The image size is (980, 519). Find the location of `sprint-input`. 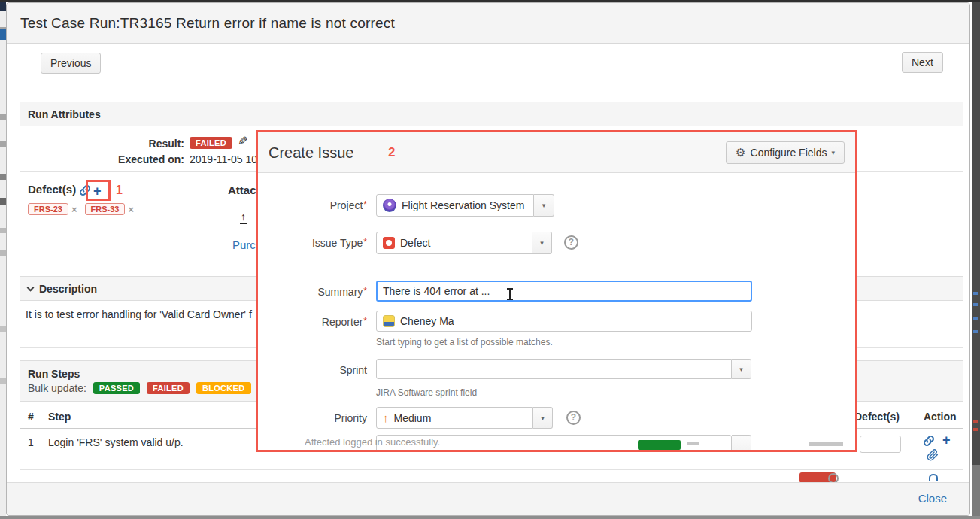

sprint-input is located at coordinates (554, 369).